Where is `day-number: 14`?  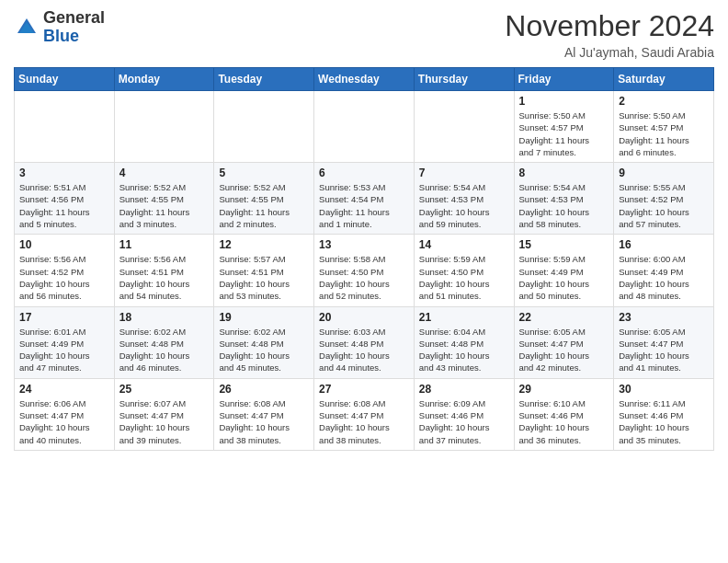
day-number: 14 is located at coordinates (464, 245).